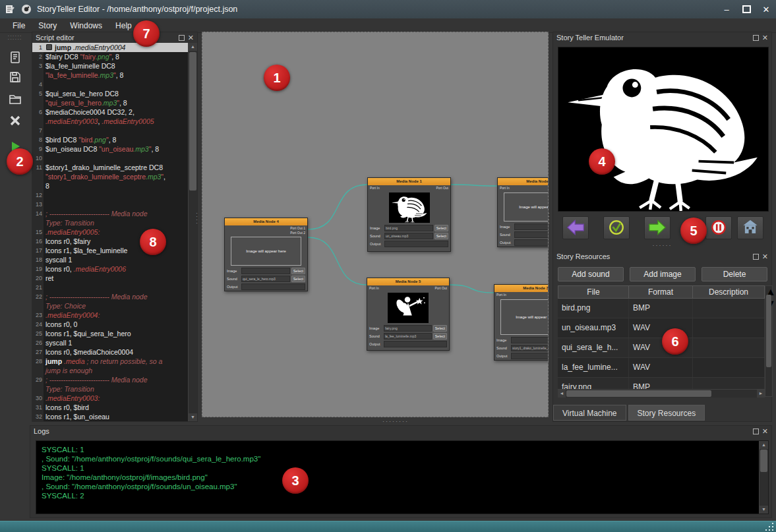 This screenshot has height=532, width=776. What do you see at coordinates (15, 121) in the screenshot?
I see `close-project-button` at bounding box center [15, 121].